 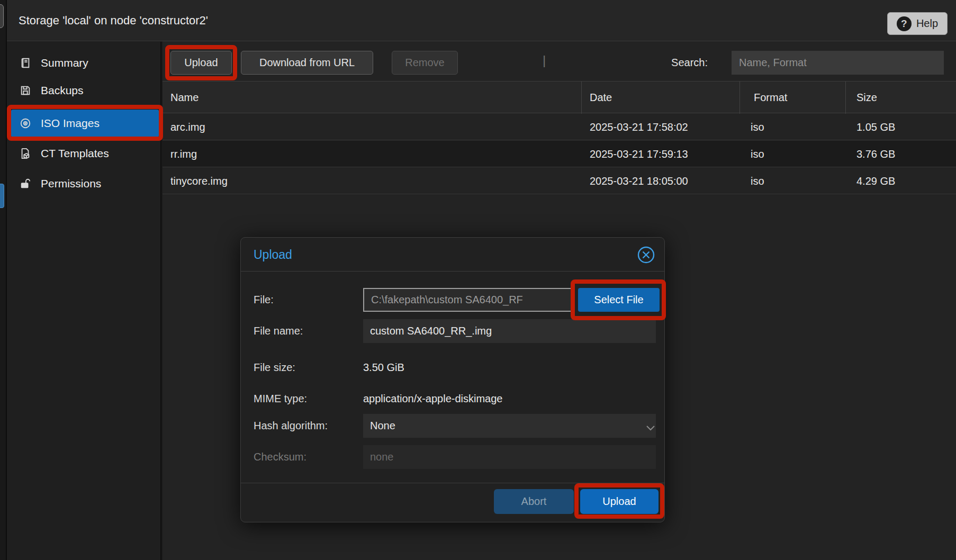 What do you see at coordinates (264, 300) in the screenshot?
I see `file-label: File:` at bounding box center [264, 300].